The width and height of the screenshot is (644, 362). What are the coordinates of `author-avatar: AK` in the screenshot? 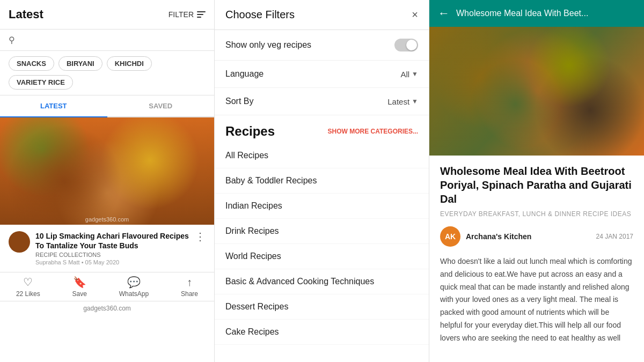 It's located at (450, 237).